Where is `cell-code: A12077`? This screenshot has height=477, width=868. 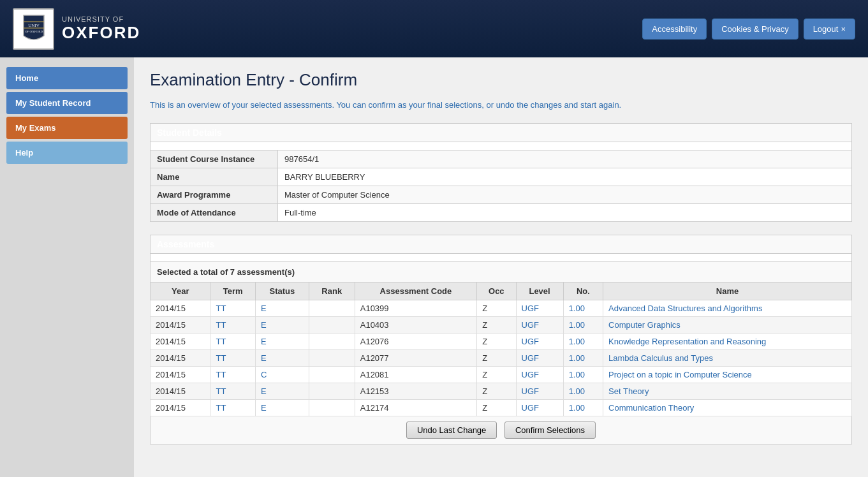 cell-code: A12077 is located at coordinates (416, 358).